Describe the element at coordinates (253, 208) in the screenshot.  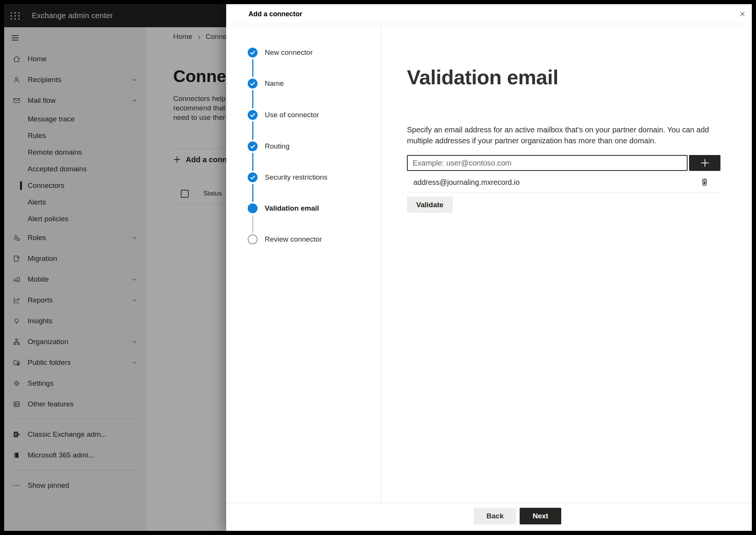
I see `step-circle-current` at that location.